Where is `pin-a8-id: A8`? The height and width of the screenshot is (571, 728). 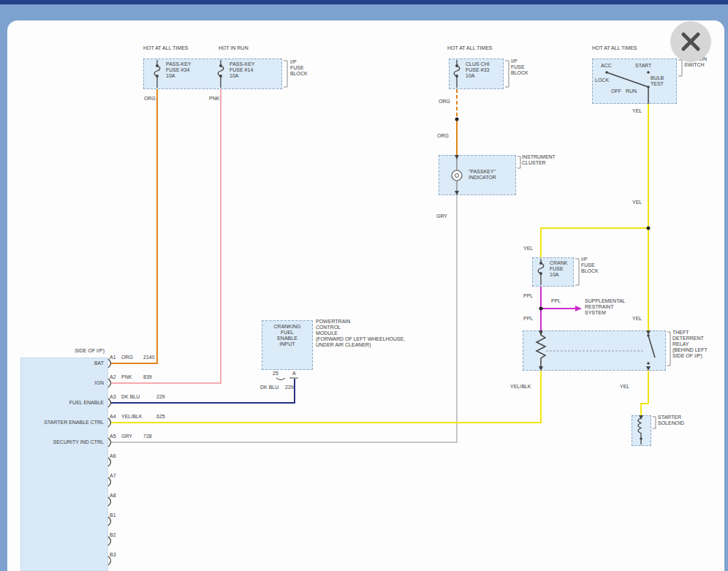
pin-a8-id: A8 is located at coordinates (113, 496).